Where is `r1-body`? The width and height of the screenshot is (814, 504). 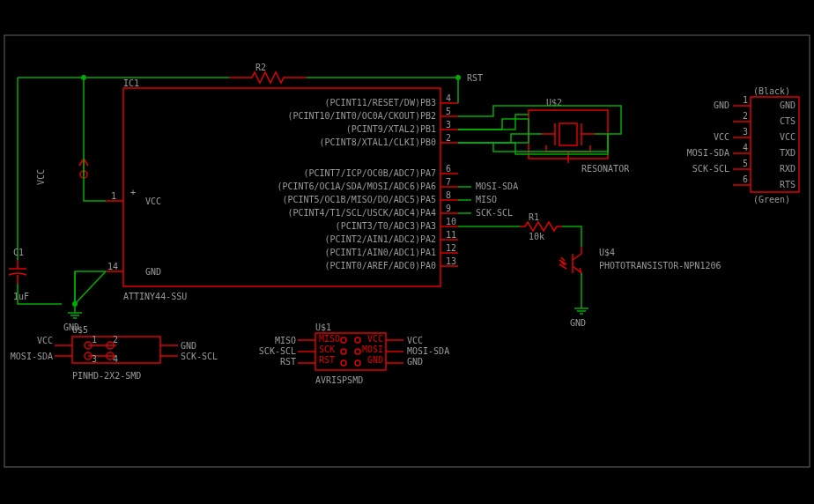 r1-body is located at coordinates (541, 226).